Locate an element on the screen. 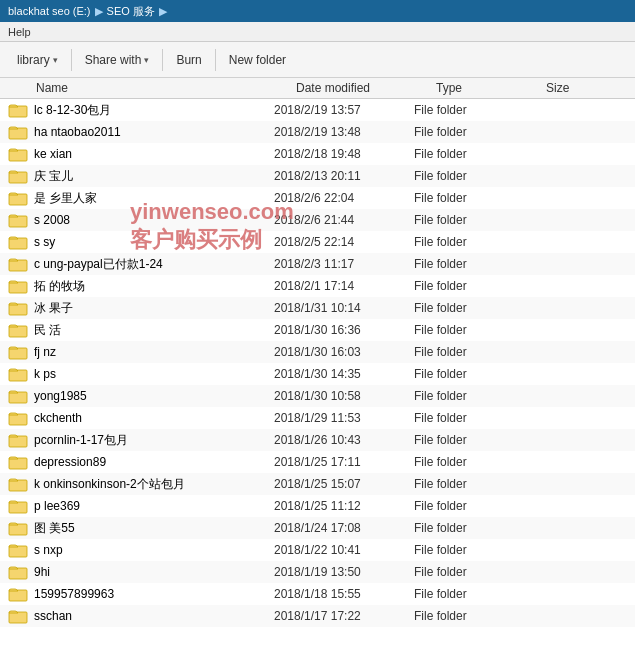 Image resolution: width=635 pixels, height=669 pixels. file-name: 民 活 is located at coordinates (154, 330).